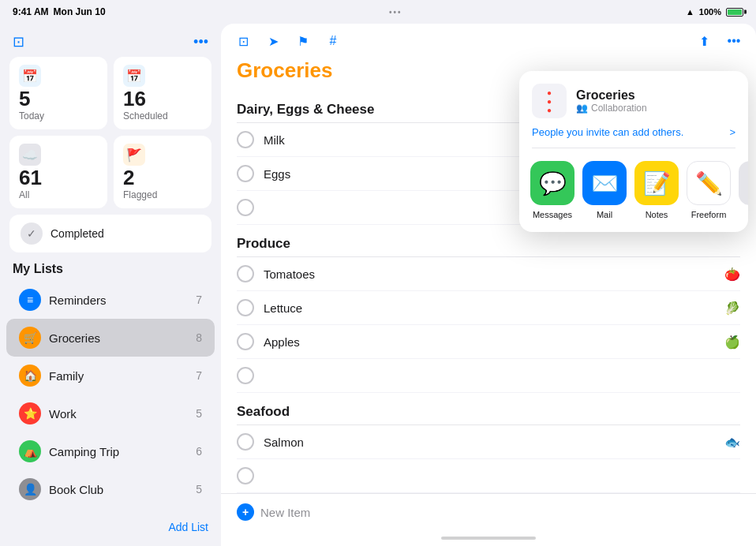  I want to click on scan-icon: ⊡, so click(243, 41).